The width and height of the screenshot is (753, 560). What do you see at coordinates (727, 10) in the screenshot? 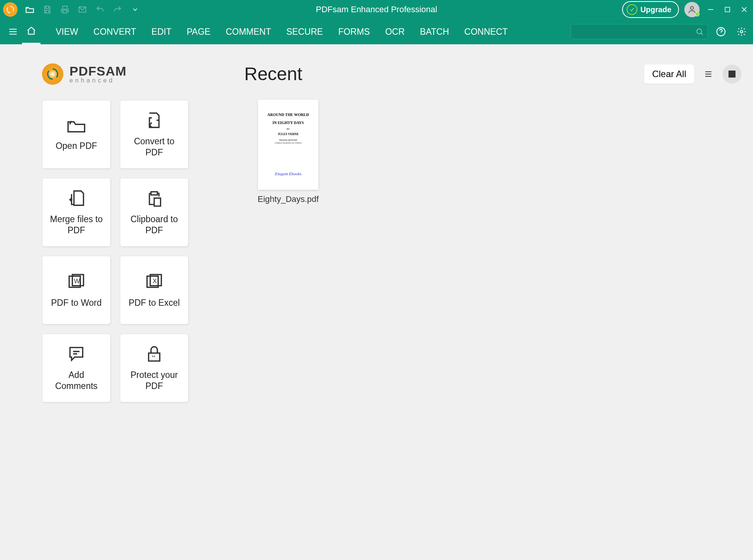
I see `maximize-button` at bounding box center [727, 10].